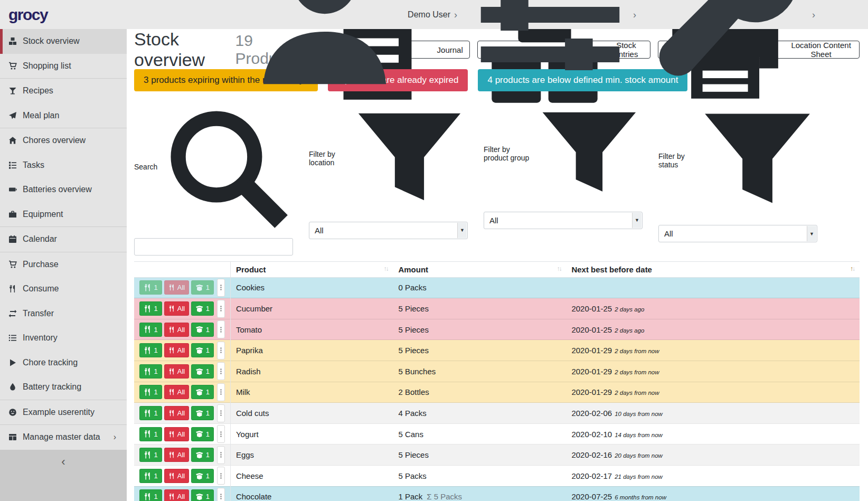 This screenshot has height=501, width=868. What do you see at coordinates (553, 47) in the screenshot?
I see `settings-menu: ›` at bounding box center [553, 47].